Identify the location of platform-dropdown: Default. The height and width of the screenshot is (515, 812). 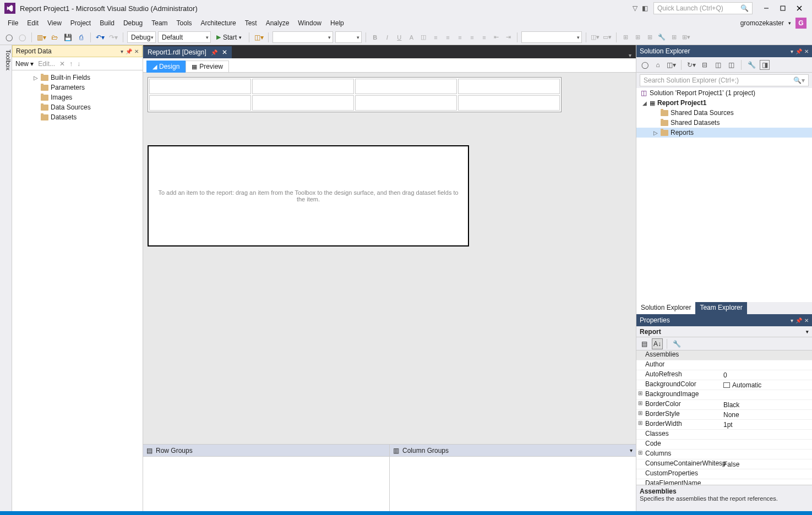
(184, 37).